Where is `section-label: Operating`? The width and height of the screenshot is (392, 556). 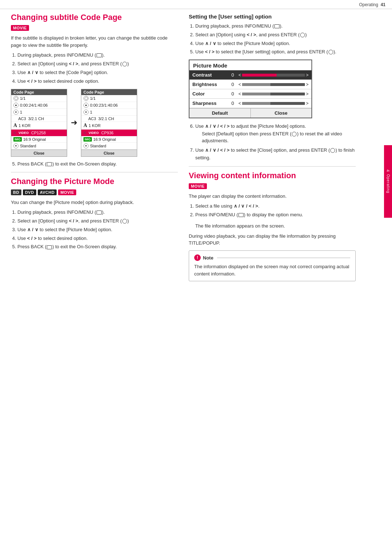
section-label: Operating is located at coordinates (369, 5).